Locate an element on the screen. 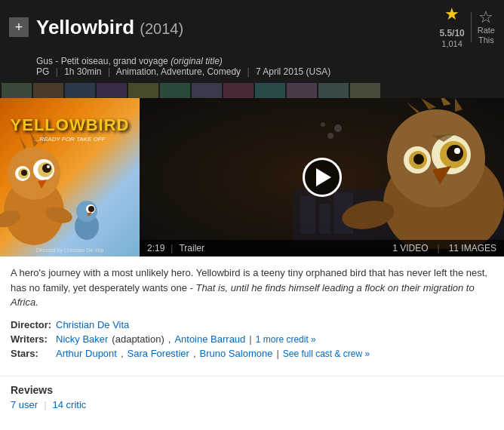  star-icon: ★ is located at coordinates (452, 14).